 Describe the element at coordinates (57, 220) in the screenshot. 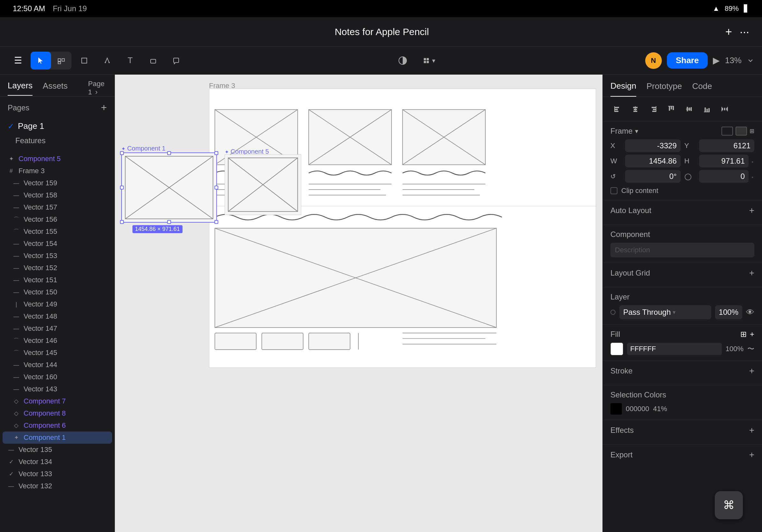

I see `layer-vector-156: ⌒ Vector 156` at that location.